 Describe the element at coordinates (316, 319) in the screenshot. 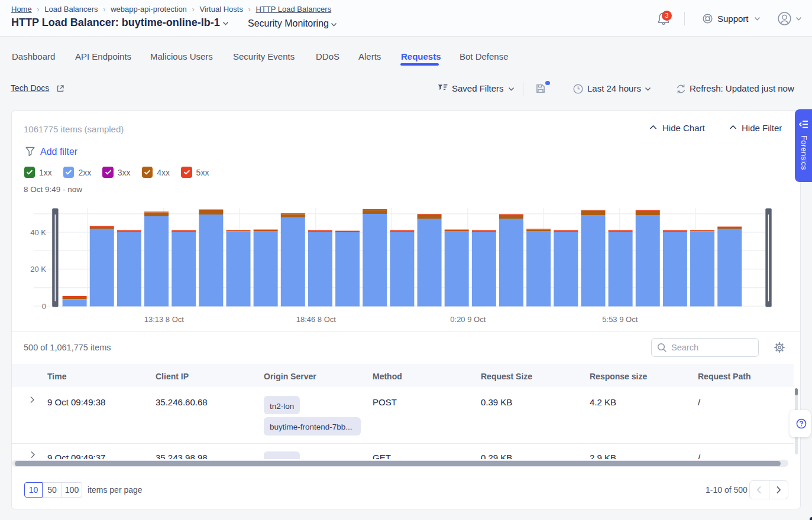

I see `svg-text: 18:46 8 Oct` at that location.